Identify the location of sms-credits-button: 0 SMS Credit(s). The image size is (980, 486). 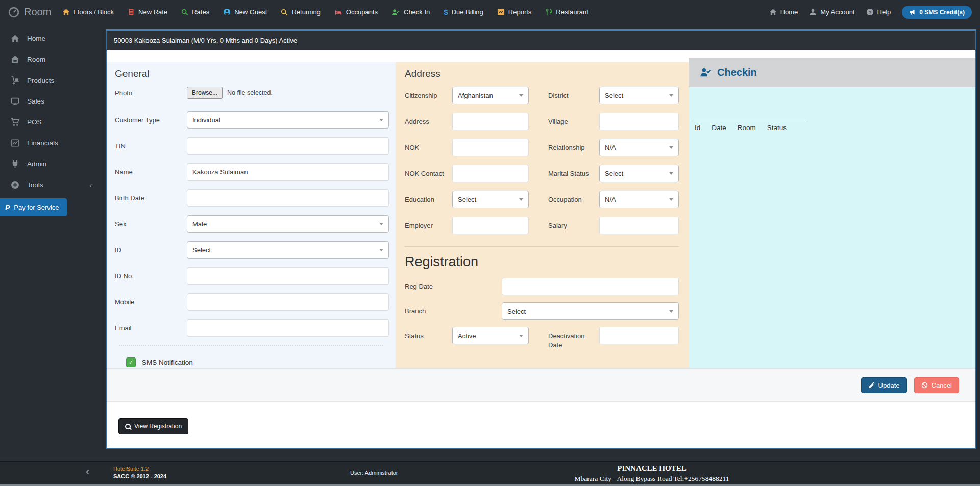
(937, 12).